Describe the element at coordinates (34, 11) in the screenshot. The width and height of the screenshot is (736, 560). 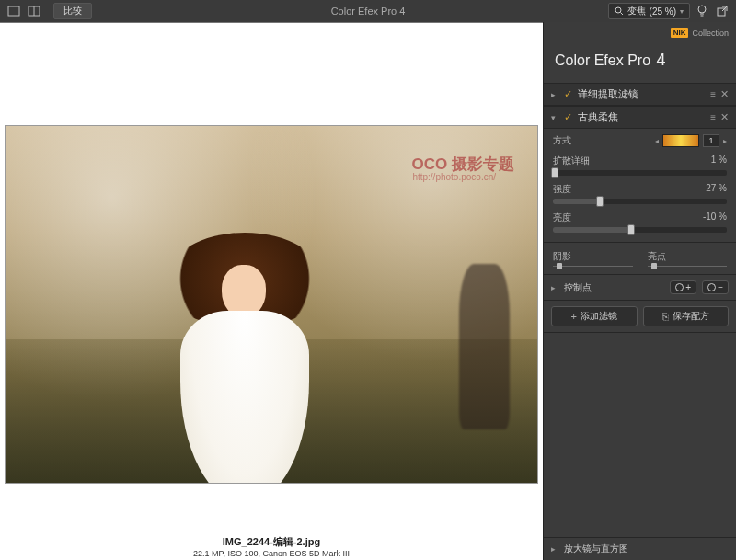
I see `split-view-icon` at that location.